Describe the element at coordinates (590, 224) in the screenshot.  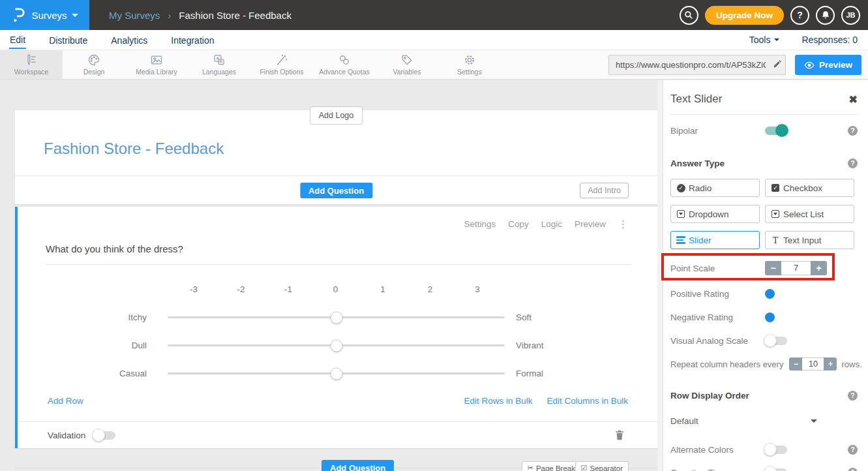
I see `question-preview-button: Preview` at that location.